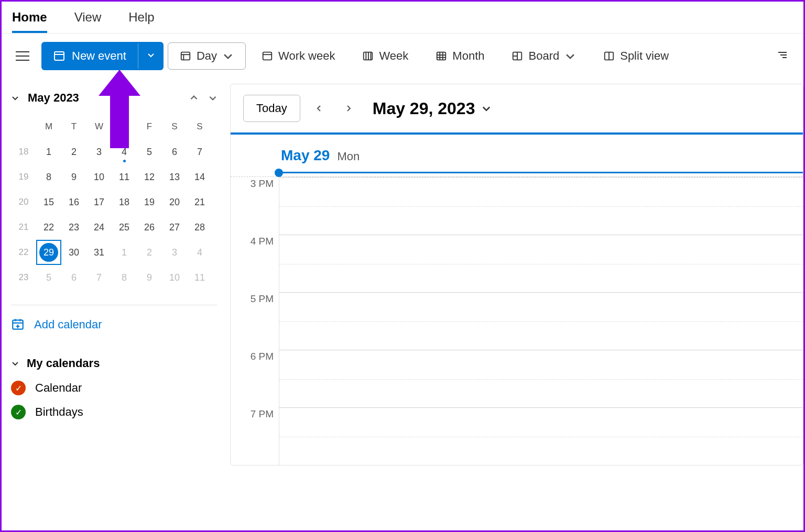  I want to click on week-label: Week, so click(394, 56).